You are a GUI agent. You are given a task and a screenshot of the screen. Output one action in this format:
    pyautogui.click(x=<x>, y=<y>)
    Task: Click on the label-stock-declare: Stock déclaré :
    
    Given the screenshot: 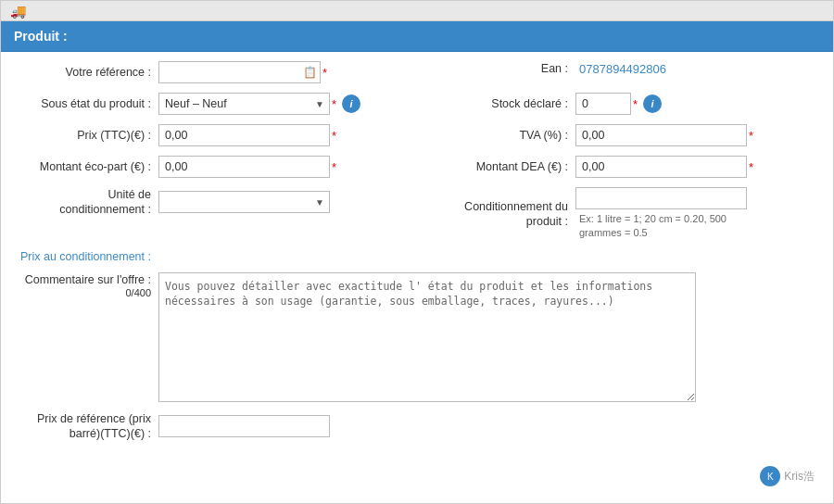 What is the action you would take?
    pyautogui.click(x=511, y=104)
    